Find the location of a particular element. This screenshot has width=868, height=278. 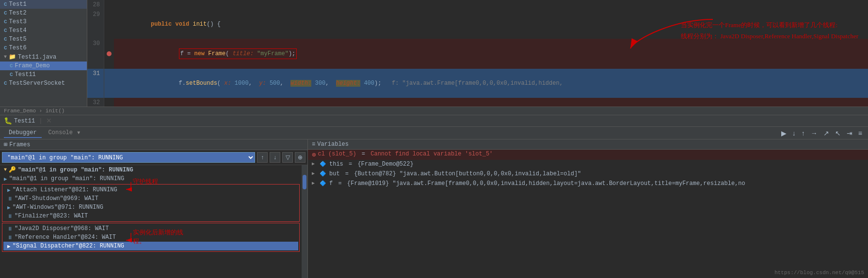

sidebar-label: TestServerSocket is located at coordinates (37, 83).